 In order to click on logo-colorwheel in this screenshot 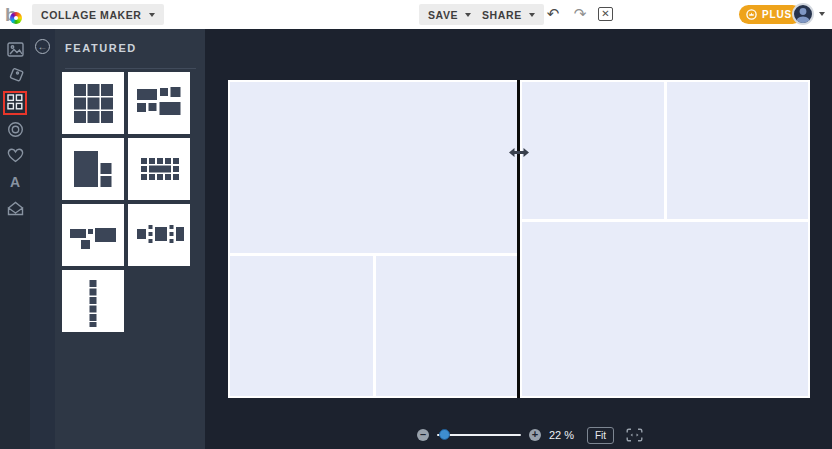, I will do `click(16, 18)`.